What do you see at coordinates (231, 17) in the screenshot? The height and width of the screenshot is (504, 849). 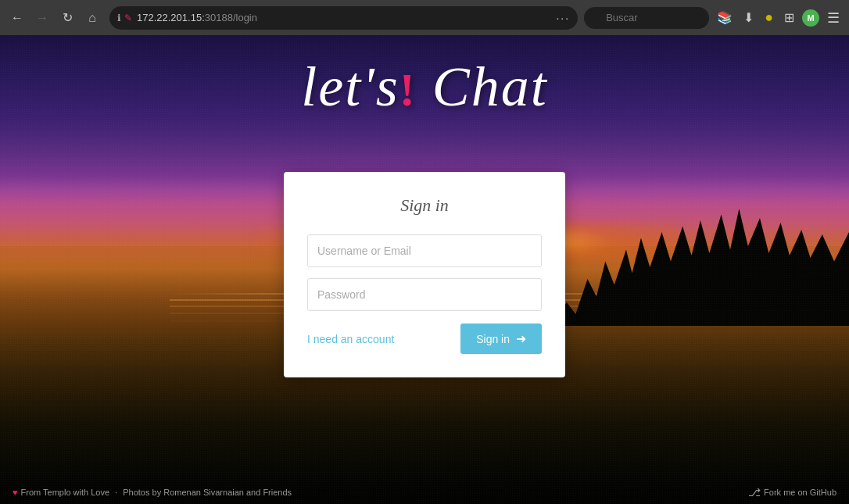 I see `url-path: 30188/login` at bounding box center [231, 17].